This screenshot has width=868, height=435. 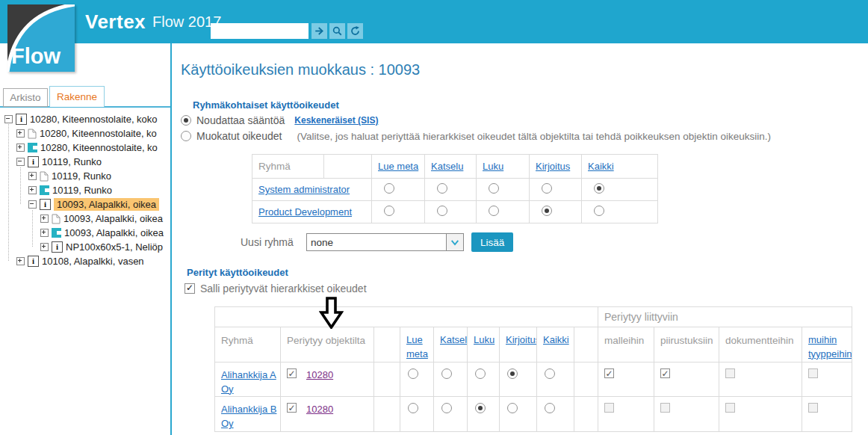 I want to click on column-header-periytyy-objektilta: Periytyy objektilta, so click(x=327, y=345).